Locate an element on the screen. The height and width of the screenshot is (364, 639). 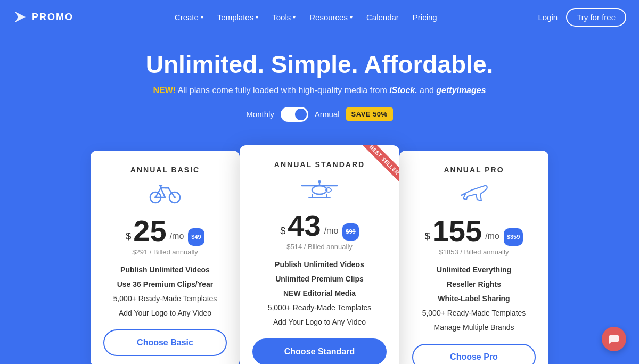
feature-item: Unlimited Everything is located at coordinates (474, 270).